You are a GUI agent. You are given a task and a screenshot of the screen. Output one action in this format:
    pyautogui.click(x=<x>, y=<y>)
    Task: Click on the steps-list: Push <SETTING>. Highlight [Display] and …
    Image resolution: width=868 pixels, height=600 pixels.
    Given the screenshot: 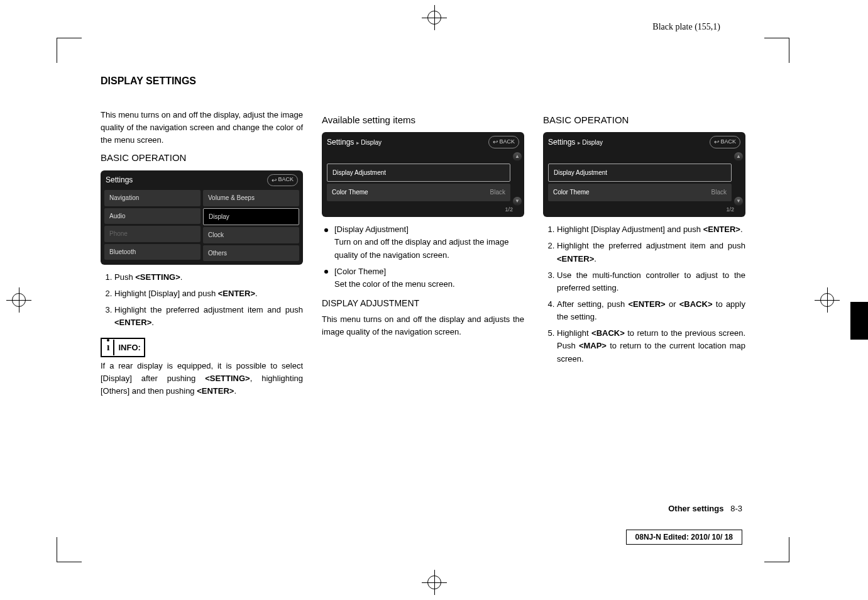 What is the action you would take?
    pyautogui.click(x=202, y=301)
    